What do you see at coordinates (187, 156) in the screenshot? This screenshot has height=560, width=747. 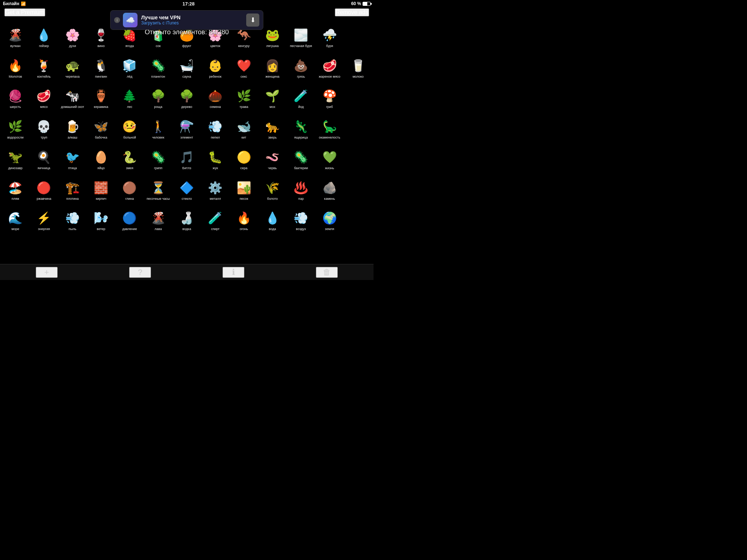 I see `grid-item-beatles: 🎵Битлз` at bounding box center [187, 156].